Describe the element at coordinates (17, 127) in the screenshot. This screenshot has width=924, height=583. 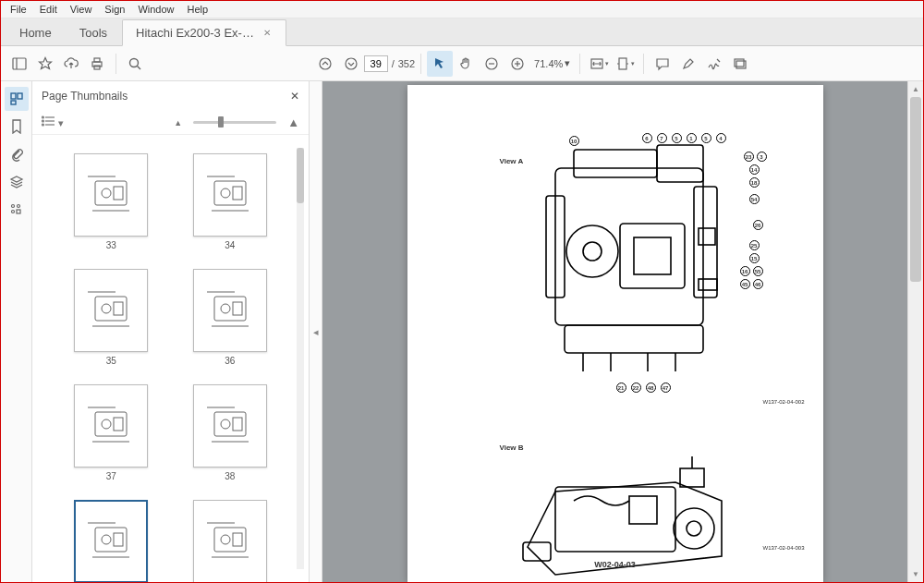
I see `bookmark-icon` at that location.